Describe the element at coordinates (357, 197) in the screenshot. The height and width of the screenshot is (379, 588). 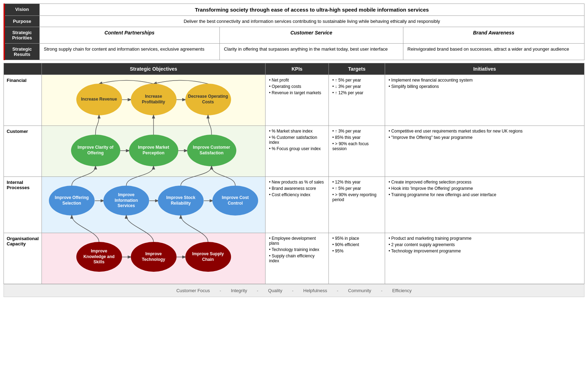
I see `target-item: > 90% every reporting period` at that location.